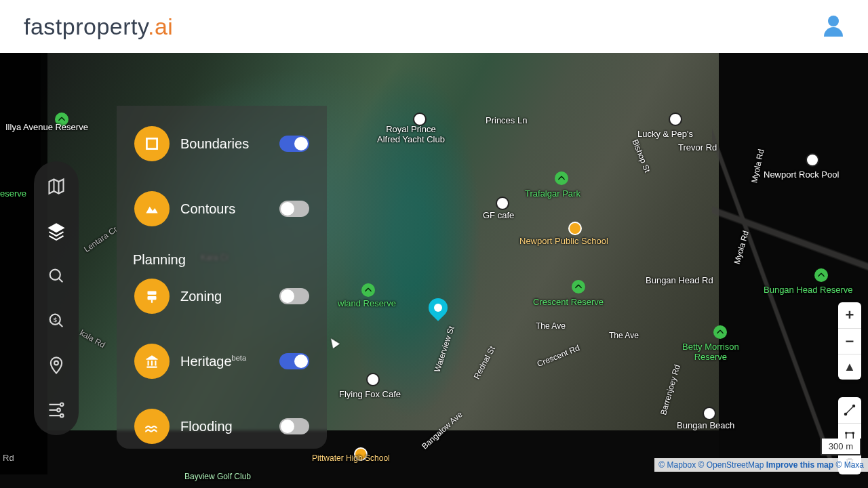 This screenshot has width=868, height=488. I want to click on map-view-button, so click(56, 186).